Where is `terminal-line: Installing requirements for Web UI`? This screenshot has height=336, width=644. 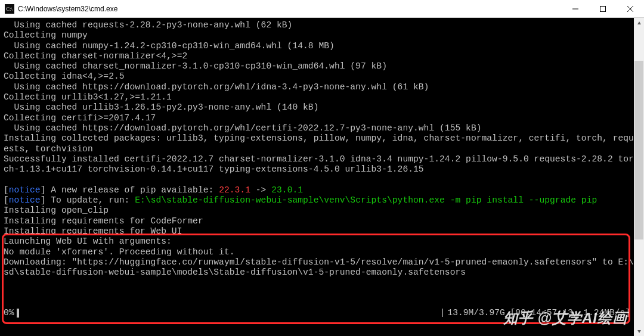 terminal-line: Installing requirements for Web UI is located at coordinates (323, 231).